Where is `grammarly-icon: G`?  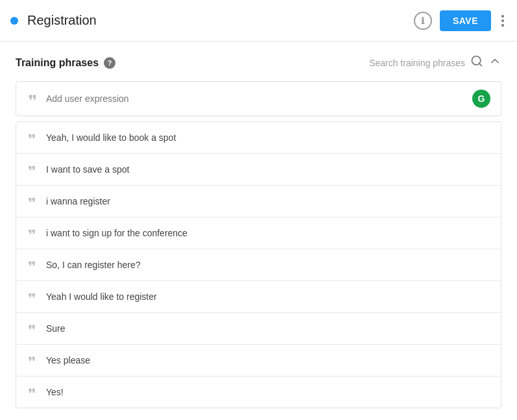 grammarly-icon: G is located at coordinates (481, 99).